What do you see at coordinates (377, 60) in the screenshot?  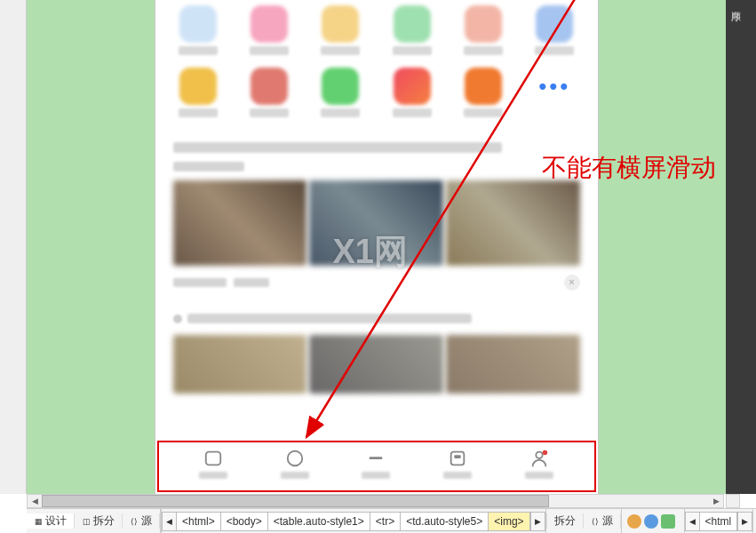 I see `app-grid: •••` at bounding box center [377, 60].